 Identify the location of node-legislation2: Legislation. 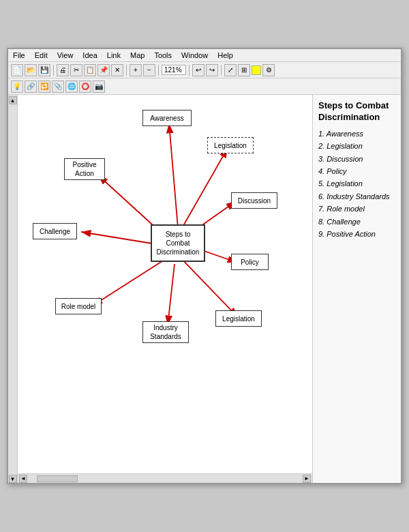
(239, 319).